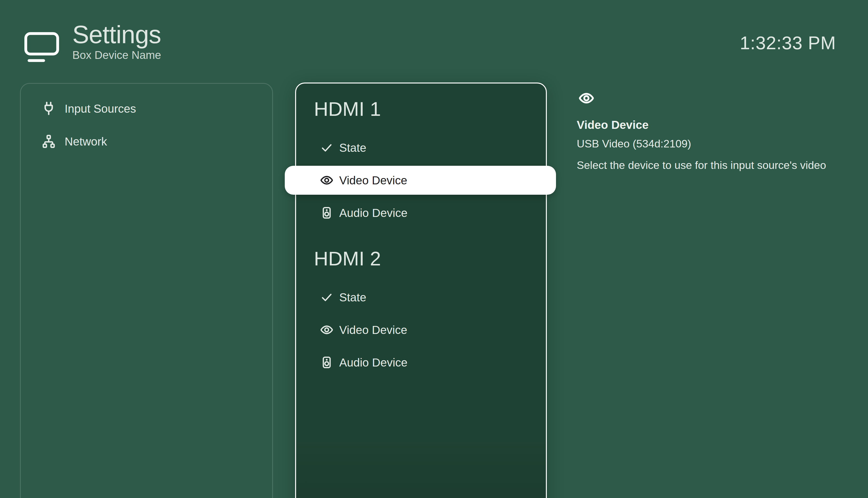  Describe the element at coordinates (705, 132) in the screenshot. I see `detail-panel: Video Device USB Video (534d:2109) Selec…` at that location.